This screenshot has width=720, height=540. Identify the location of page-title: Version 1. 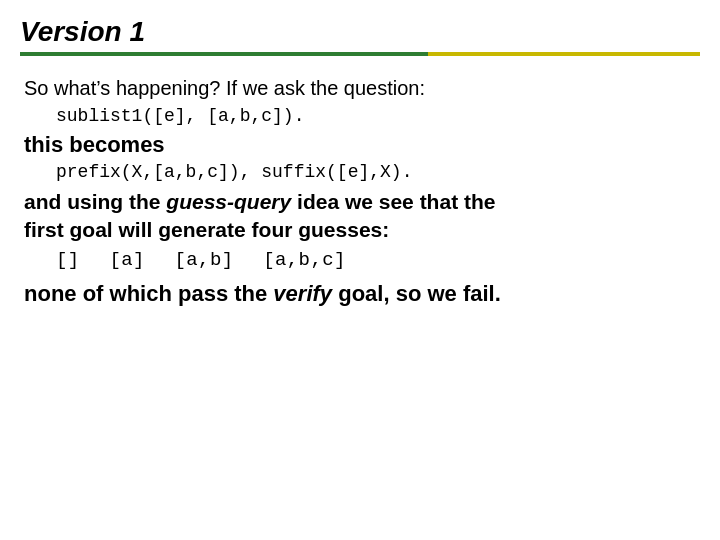
(360, 32).